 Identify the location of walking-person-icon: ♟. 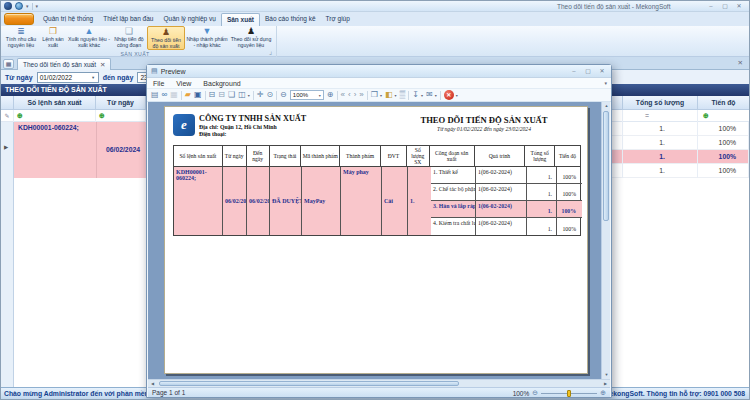
(251, 32).